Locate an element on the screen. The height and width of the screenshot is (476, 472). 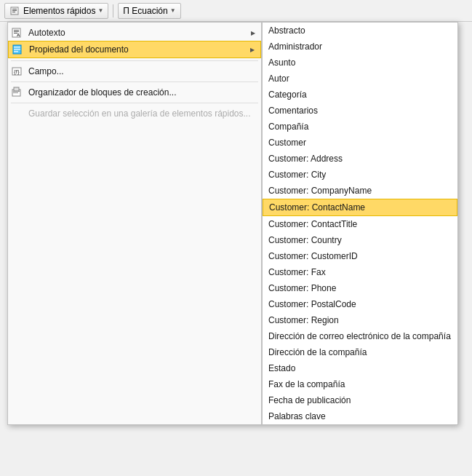
right-menu-item-abstracto: Abstracto is located at coordinates (360, 31).